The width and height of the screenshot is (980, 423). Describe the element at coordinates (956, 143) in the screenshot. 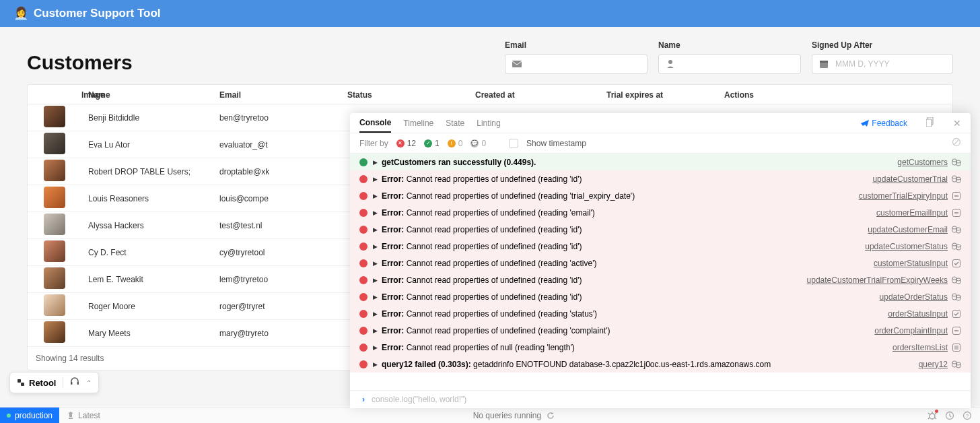

I see `clear-console-icon` at that location.